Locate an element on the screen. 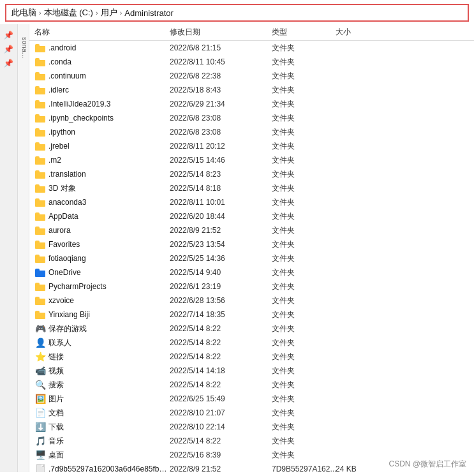  file-date: 2022/8/11 20:12 is located at coordinates (221, 146).